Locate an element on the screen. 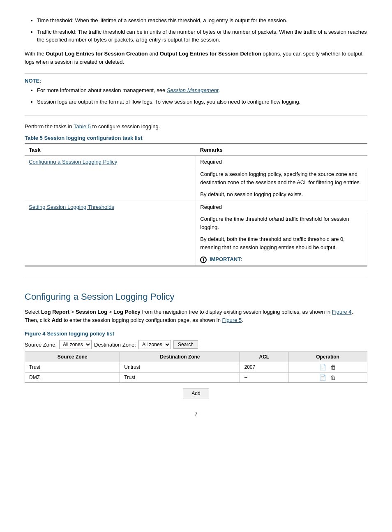 The width and height of the screenshot is (392, 532). figure5-link: Figure 5 is located at coordinates (232, 320).